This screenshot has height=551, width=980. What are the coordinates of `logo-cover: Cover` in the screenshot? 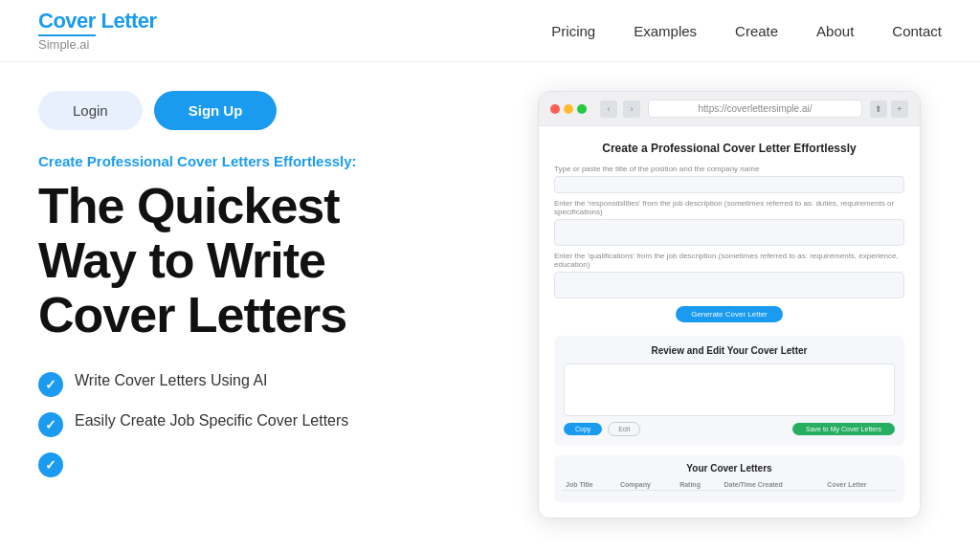 It's located at (69, 21).